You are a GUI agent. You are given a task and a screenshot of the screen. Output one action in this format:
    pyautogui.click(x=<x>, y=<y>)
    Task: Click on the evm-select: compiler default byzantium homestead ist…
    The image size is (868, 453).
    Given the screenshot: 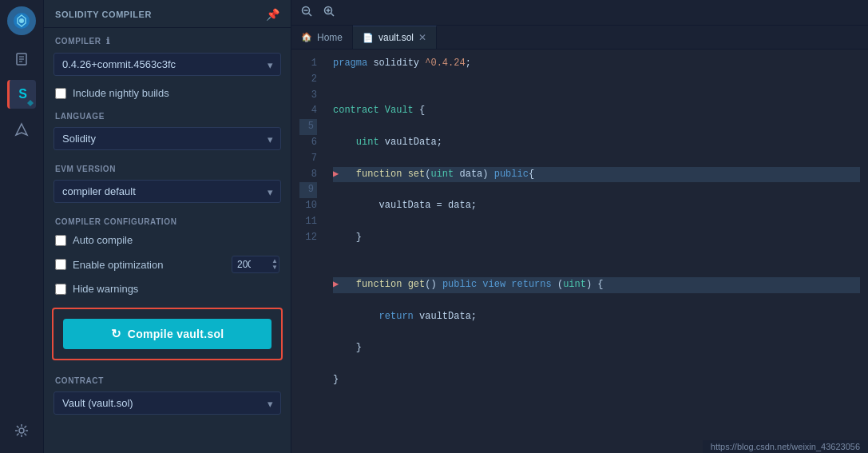 What is the action you would take?
    pyautogui.click(x=168, y=192)
    